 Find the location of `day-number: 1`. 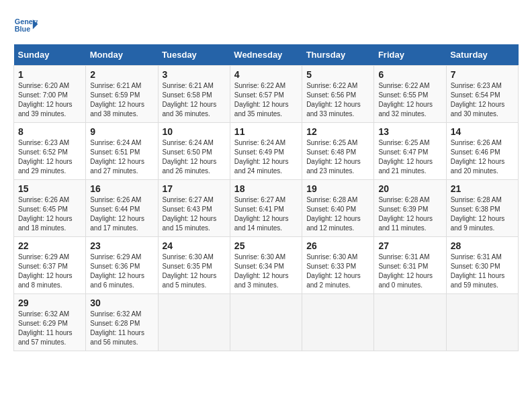

day-number: 1 is located at coordinates (50, 75).